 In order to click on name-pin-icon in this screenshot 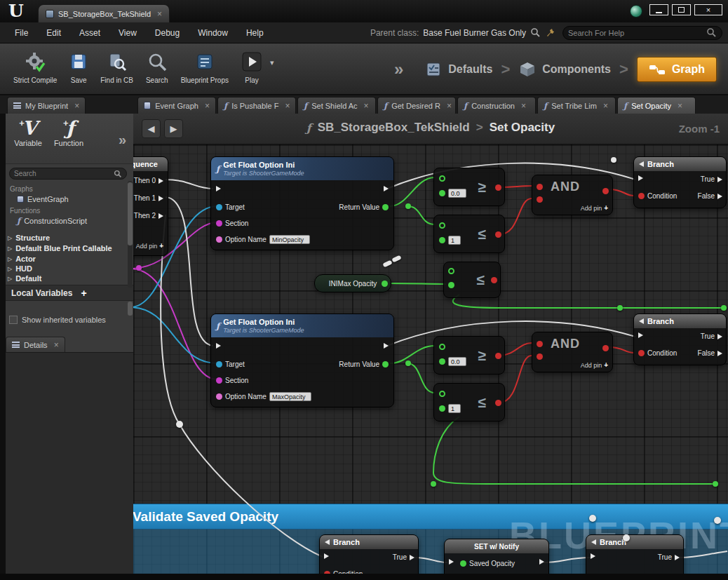, I will do `click(219, 240)`.